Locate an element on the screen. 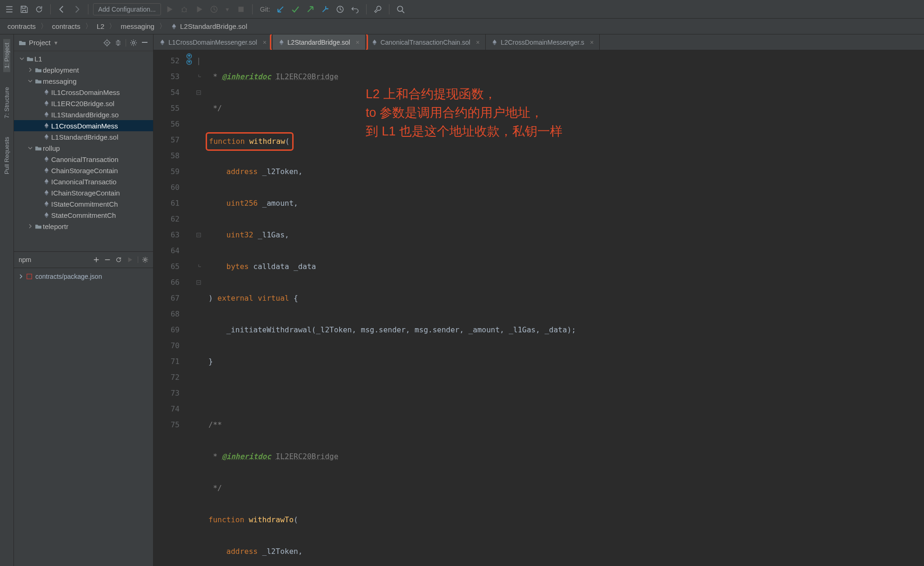 The height and width of the screenshot is (566, 924). run-config-dropdown: Add Configuration... is located at coordinates (127, 9).